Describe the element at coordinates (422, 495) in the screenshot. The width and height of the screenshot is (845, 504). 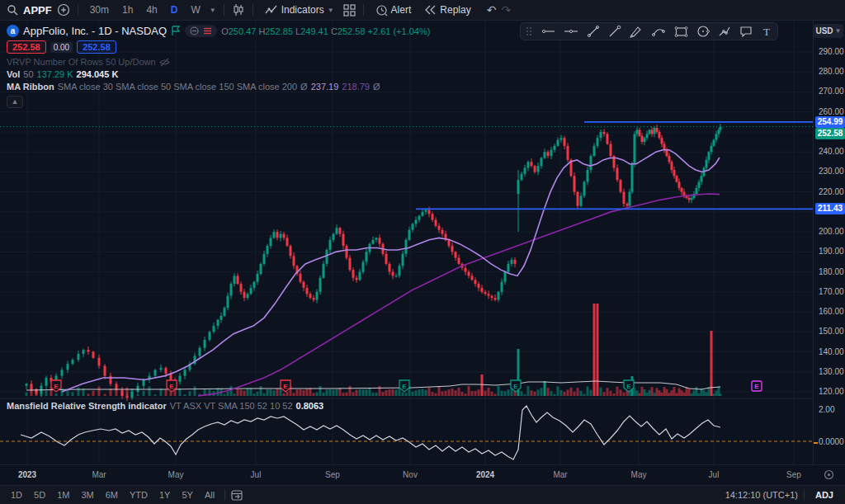
I see `bottom-toolbar: 1D 5D 1M 3M 6M YTD 1Y 5Y All 14:12:10 (U…` at that location.